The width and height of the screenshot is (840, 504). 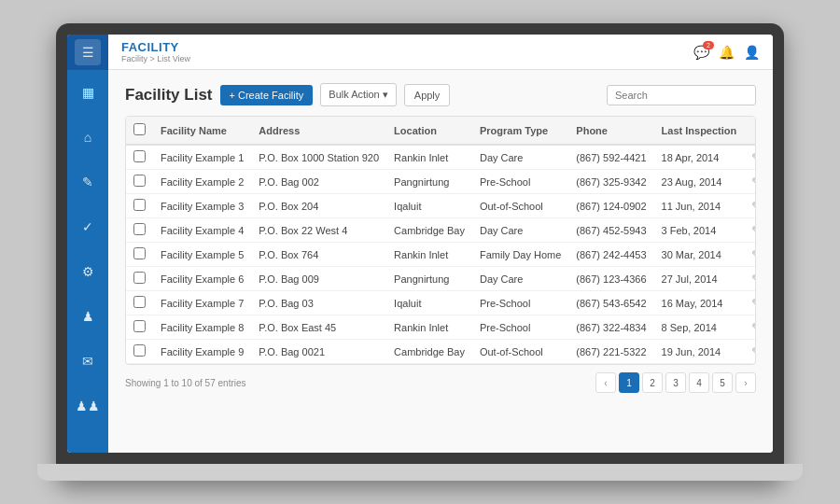 What do you see at coordinates (88, 361) in the screenshot?
I see `chat-icon: ✉` at bounding box center [88, 361].